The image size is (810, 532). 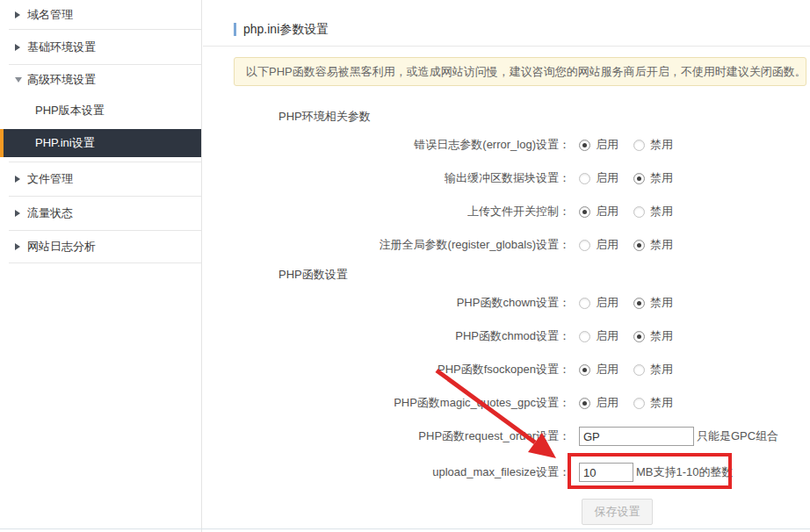 I want to click on setting-label: PHP函数chmod设置：, so click(x=387, y=336).